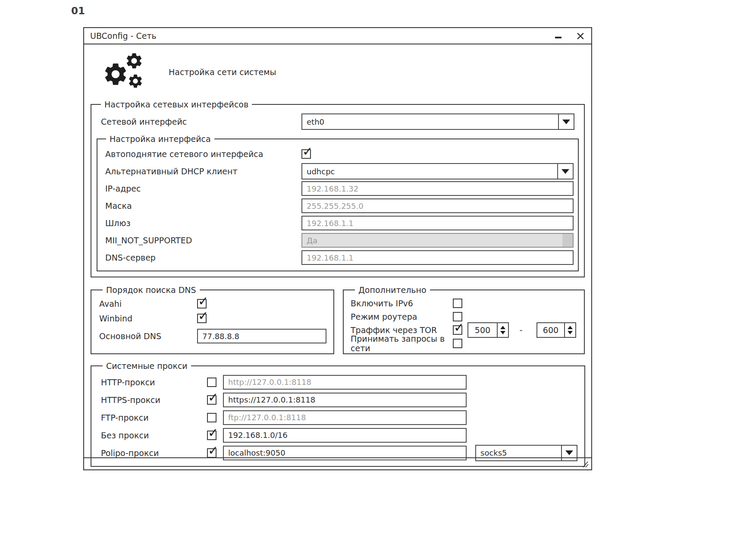  Describe the element at coordinates (202, 318) in the screenshot. I see `winbind-checkbox` at that location.